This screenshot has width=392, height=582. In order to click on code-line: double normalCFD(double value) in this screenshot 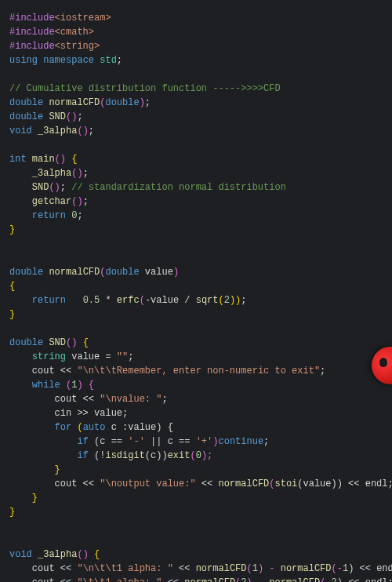, I will do `click(94, 272)`.